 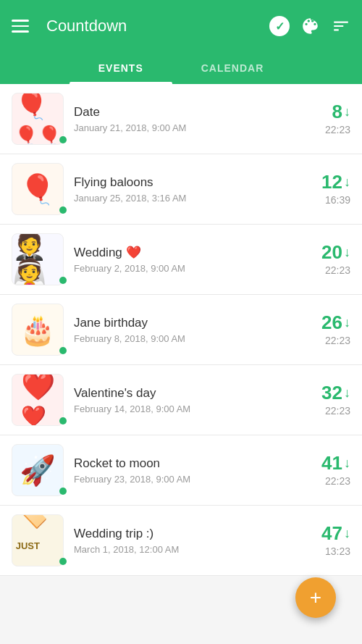 What do you see at coordinates (198, 471) in the screenshot?
I see `event-info: Rocket to moon February 23, 2018, 9:00 A…` at bounding box center [198, 471].